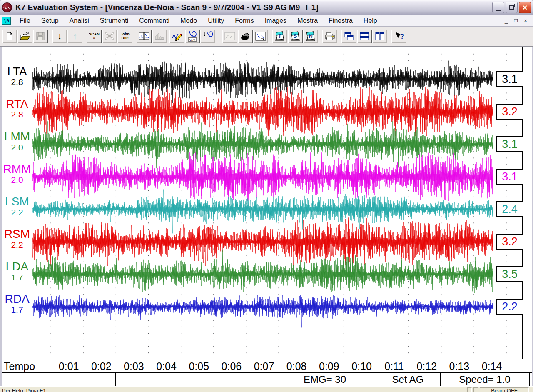  I want to click on new-document-icon, so click(10, 36).